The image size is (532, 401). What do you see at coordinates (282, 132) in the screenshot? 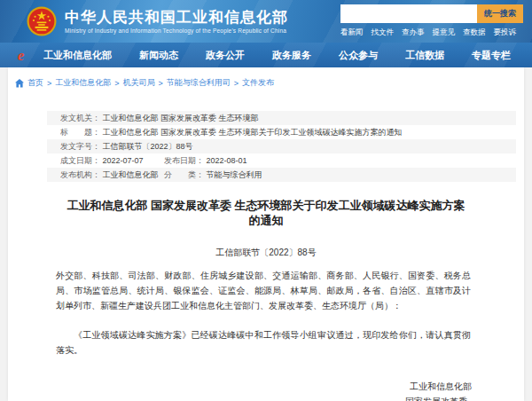
I see `meta-row-title: 标 题： 工业和信息化部 国家发展改革委 生态环境部关于印发工业领域碳达峰实施方…` at bounding box center [282, 132].